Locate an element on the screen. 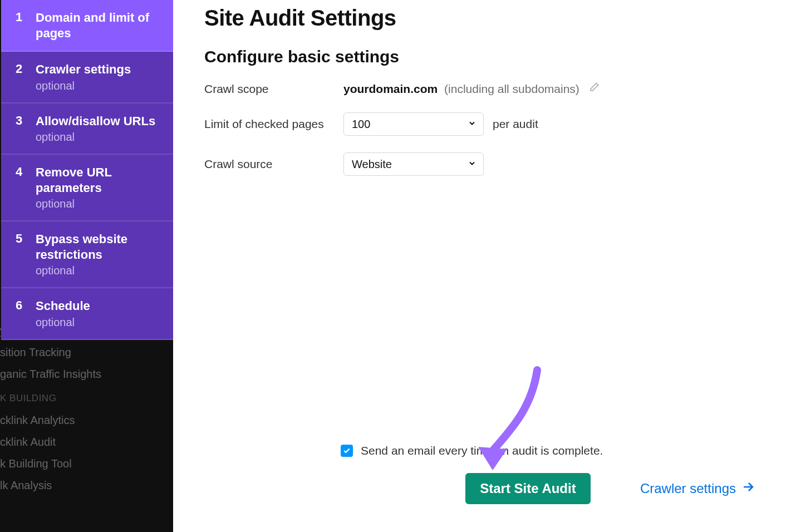 The image size is (786, 532). email-notification-row: Send an email every time an audit is com… is located at coordinates (548, 451).